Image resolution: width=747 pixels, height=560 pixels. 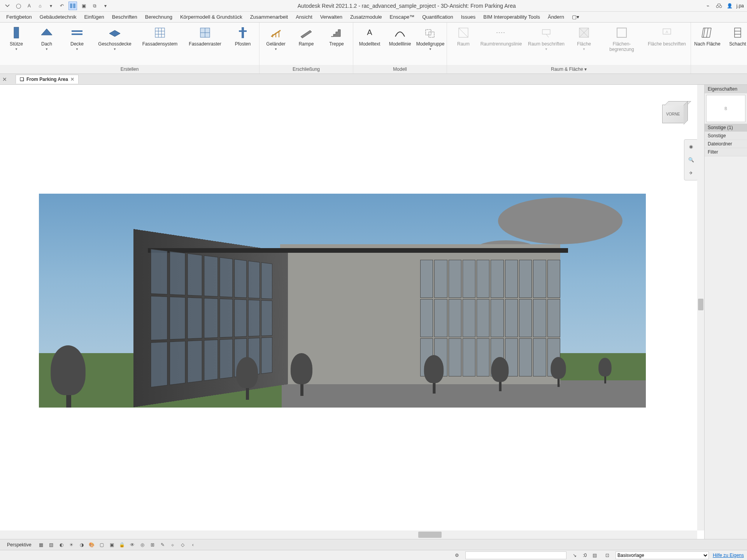 I want to click on svg-text: A, so click(x=370, y=32).